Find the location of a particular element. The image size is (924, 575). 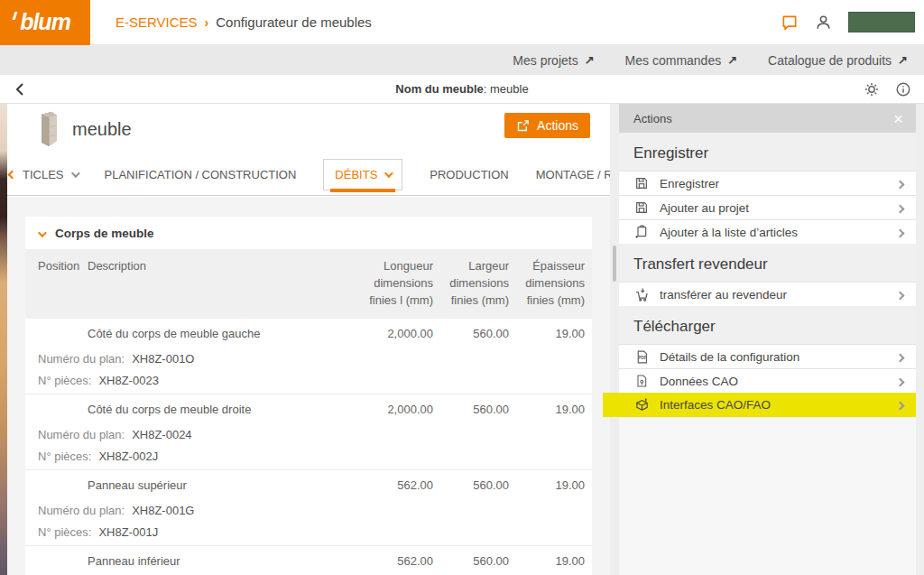

group-title-transfert-revendeur: Transfert revendeur is located at coordinates (767, 263).